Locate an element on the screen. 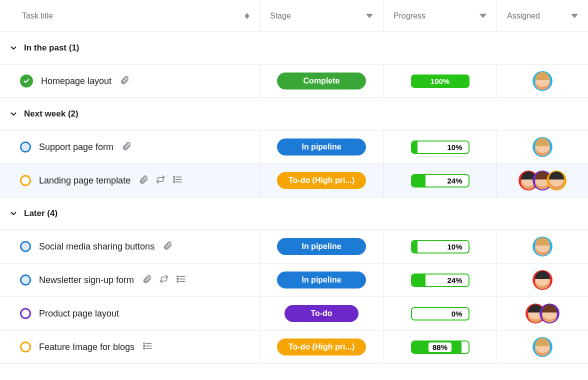 Image resolution: width=588 pixels, height=380 pixels. column-header-label: Progress is located at coordinates (410, 16).